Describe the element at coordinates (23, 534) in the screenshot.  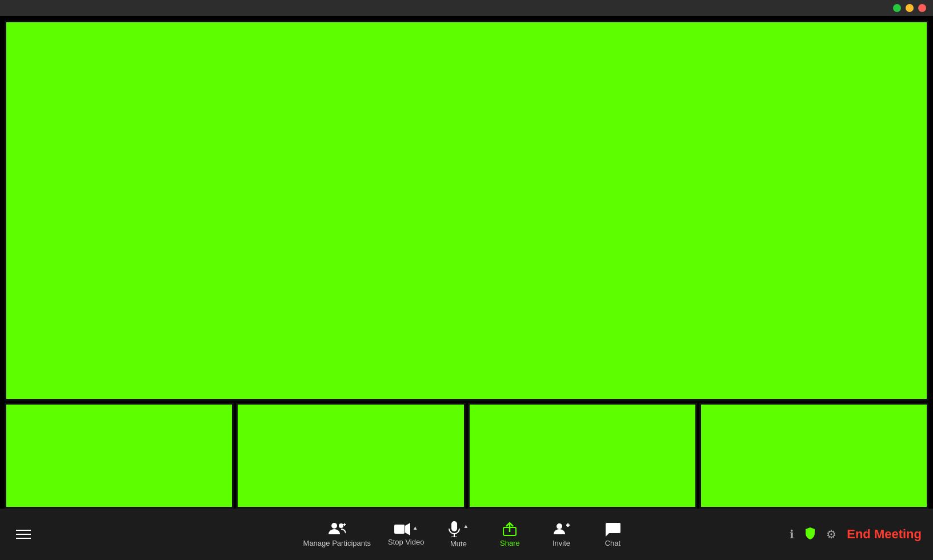
I see `toolbar-left` at that location.